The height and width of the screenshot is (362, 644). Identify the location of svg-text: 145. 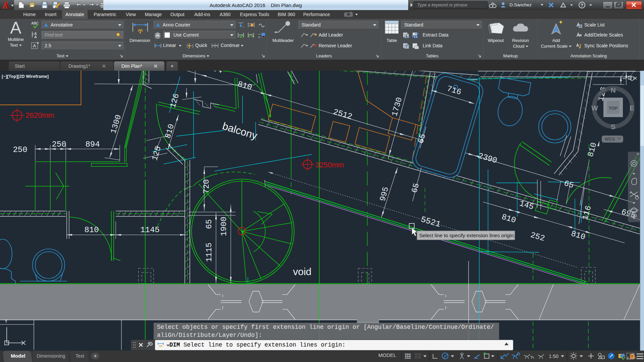
(527, 205).